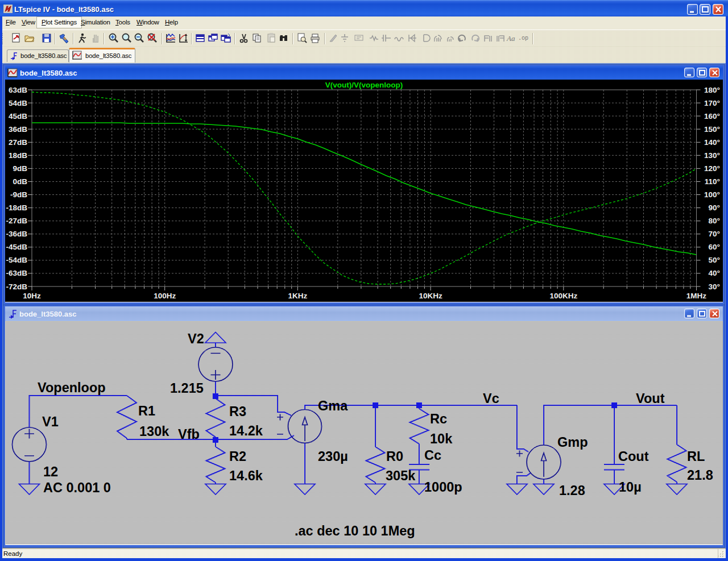 This screenshot has height=561, width=728. I want to click on svg-text: R1, so click(147, 411).